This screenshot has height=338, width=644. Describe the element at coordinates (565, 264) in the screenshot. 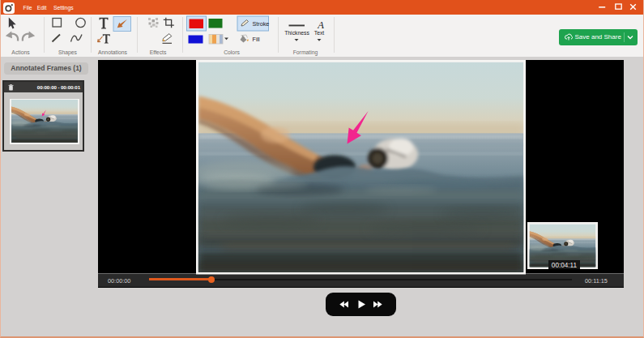

I see `svg-text: 00:04:11` at that location.